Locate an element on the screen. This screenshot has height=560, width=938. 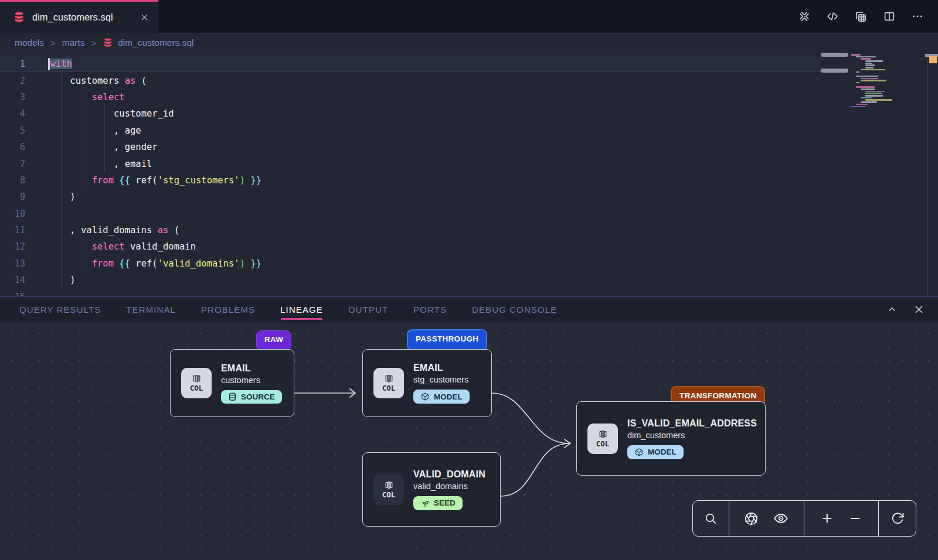
more-icon is located at coordinates (917, 16).